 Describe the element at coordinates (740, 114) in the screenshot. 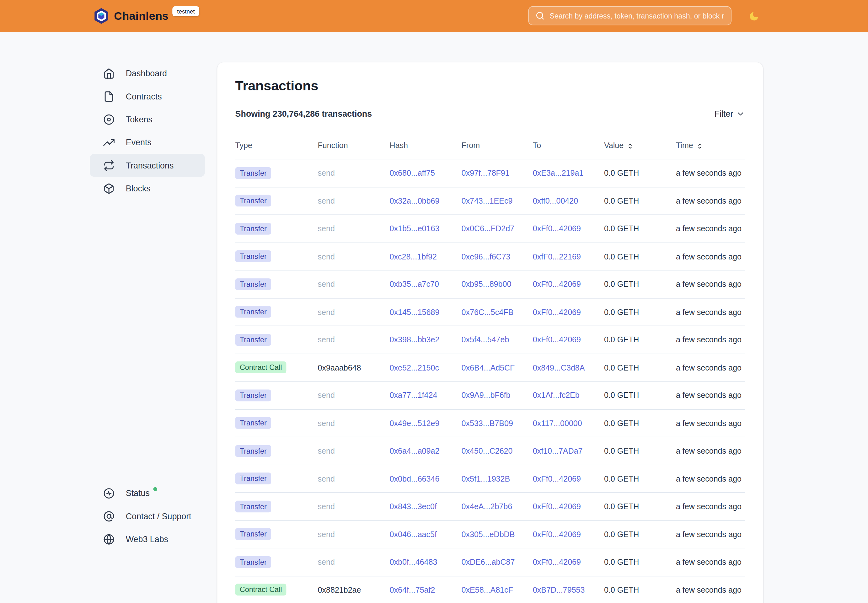

I see `chevron-down-icon` at that location.